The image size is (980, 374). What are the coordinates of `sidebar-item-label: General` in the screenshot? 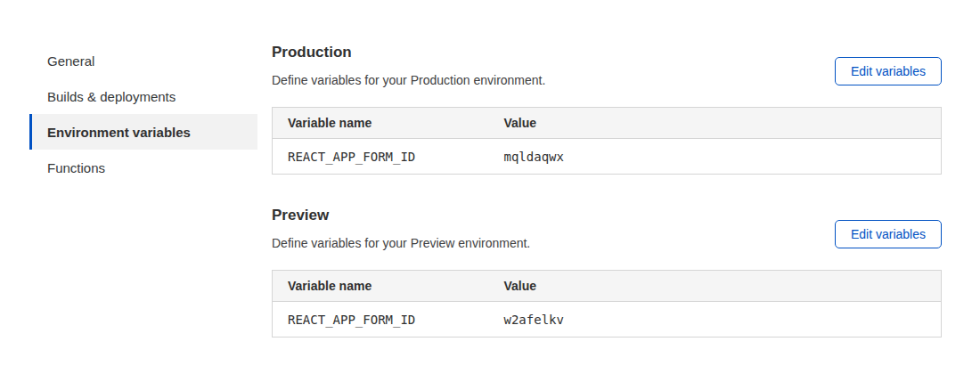 It's located at (71, 61).